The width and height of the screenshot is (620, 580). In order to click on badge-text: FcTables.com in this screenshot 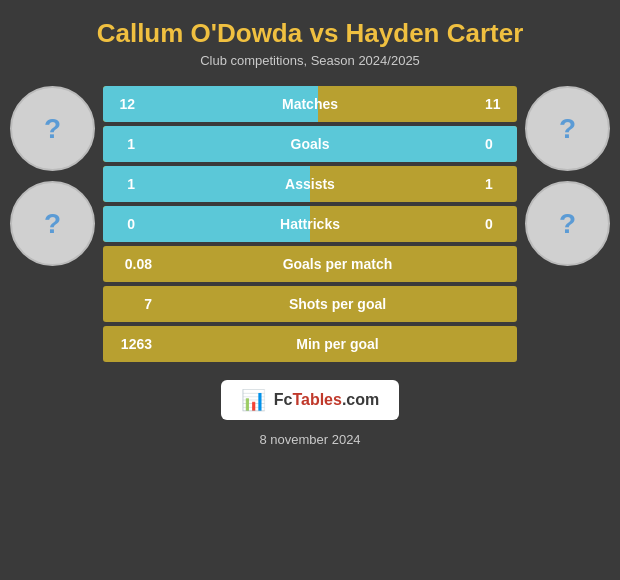, I will do `click(327, 400)`.